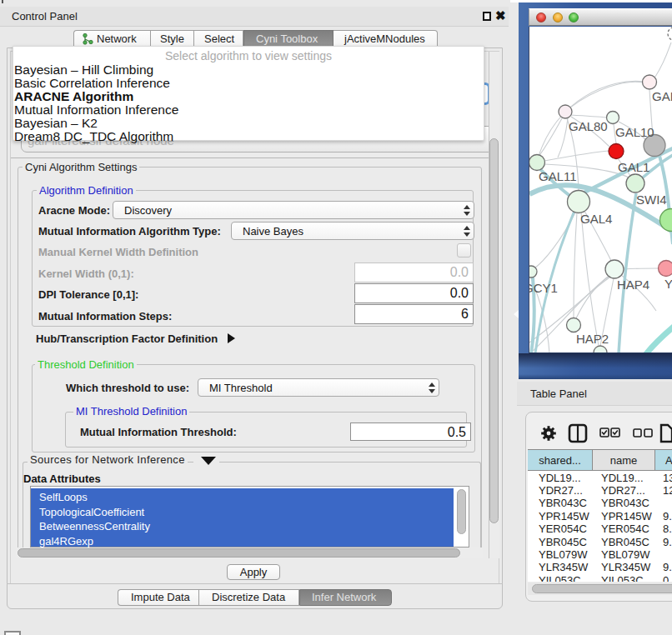 This screenshot has width=672, height=635. What do you see at coordinates (635, 132) in the screenshot?
I see `svg-text: GAL10` at bounding box center [635, 132].